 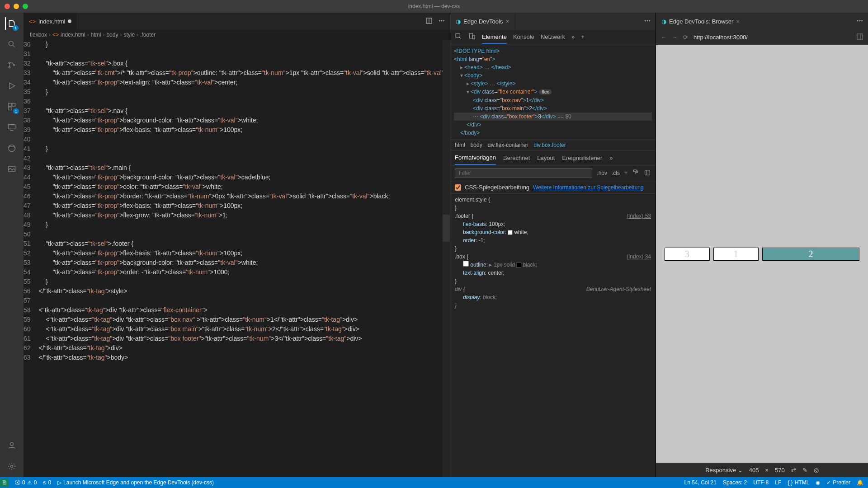 I want to click on screenshot-icon: ◎, so click(x=816, y=470).